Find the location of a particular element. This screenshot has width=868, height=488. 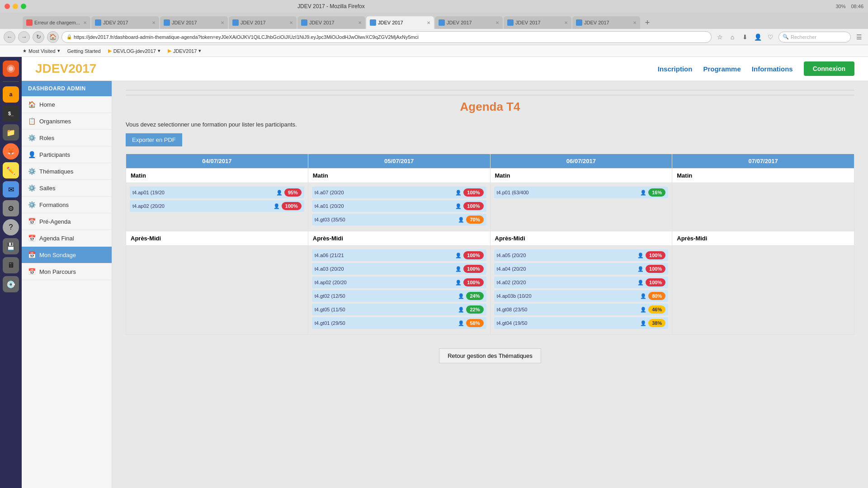

tab-close-9: ✕ is located at coordinates (635, 23).